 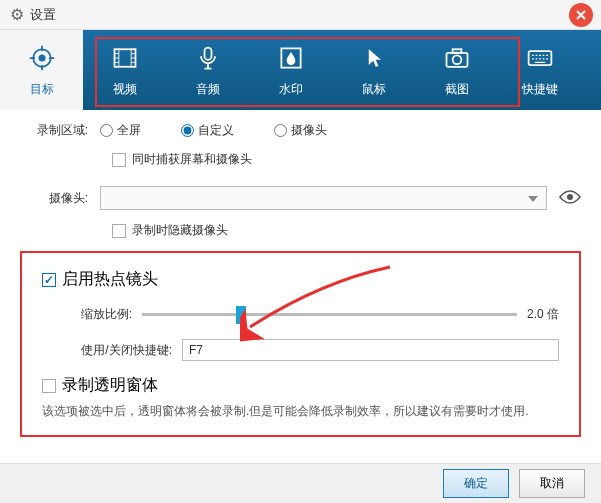 I want to click on target-icon, so click(x=42, y=58).